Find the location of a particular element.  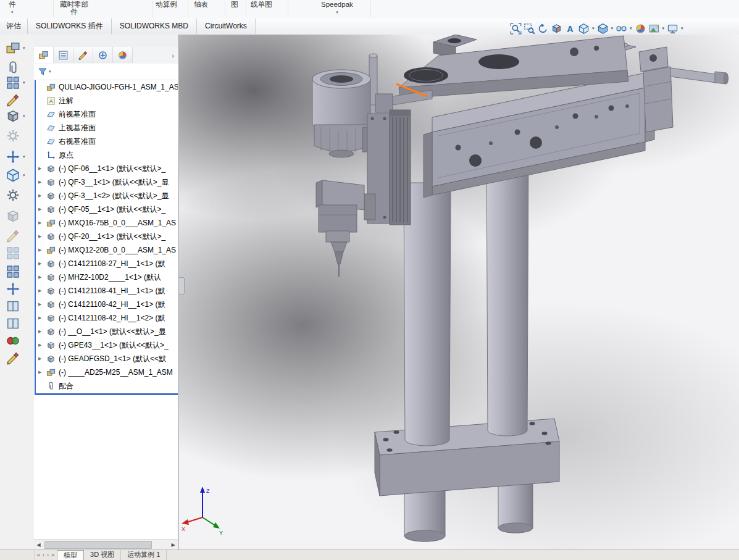

ribbon-item: 件▾ is located at coordinates (12, 9).